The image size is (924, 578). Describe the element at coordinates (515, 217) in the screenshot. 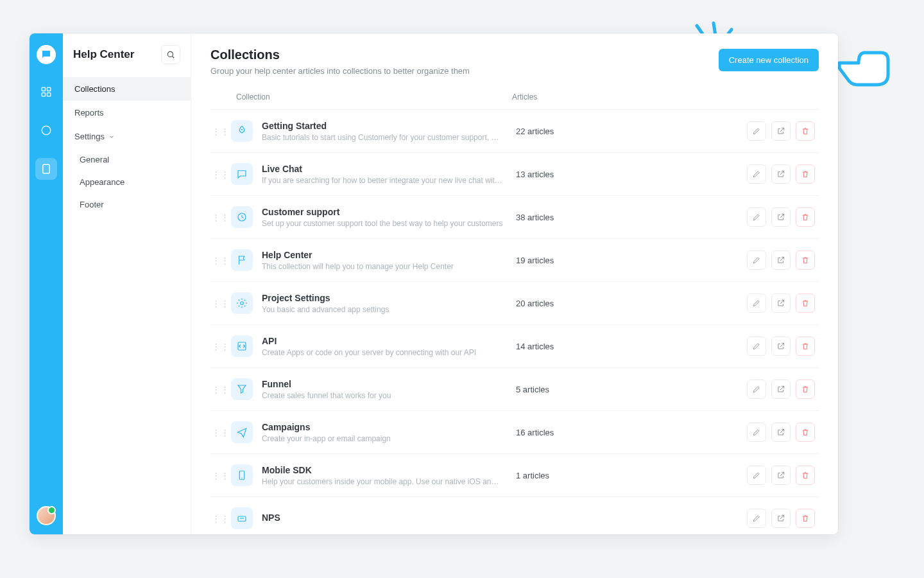

I see `table-row: ⋮⋮Customer supportSet up your customer s…` at that location.